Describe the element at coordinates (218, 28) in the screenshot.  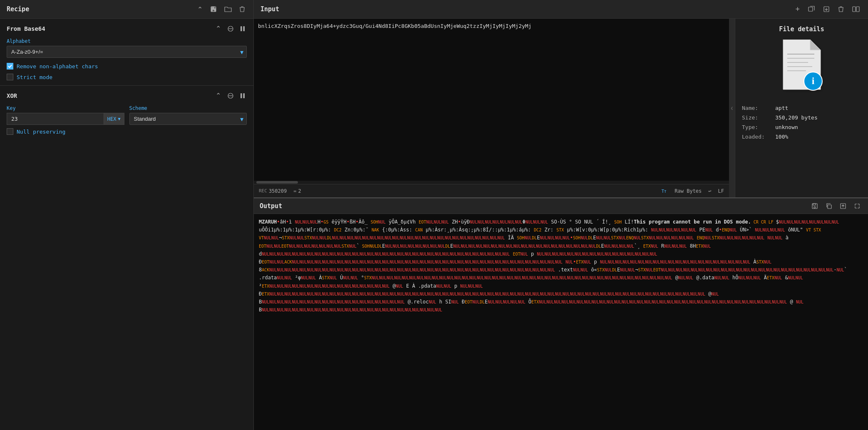
I see `from-base64-chevron-up: ⌃` at that location.